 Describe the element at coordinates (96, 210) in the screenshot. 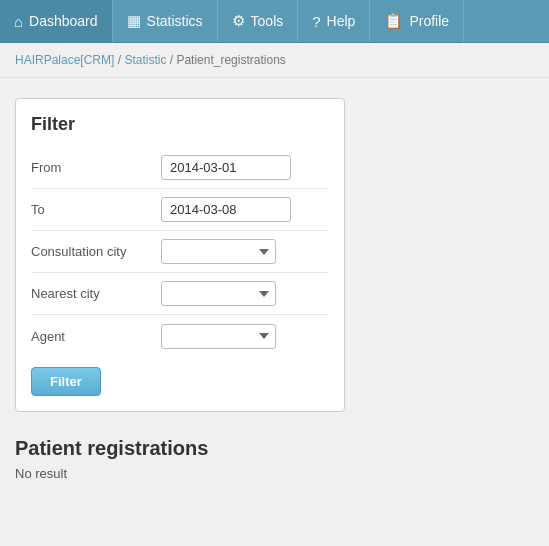

I see `filter-label-to: To` at that location.